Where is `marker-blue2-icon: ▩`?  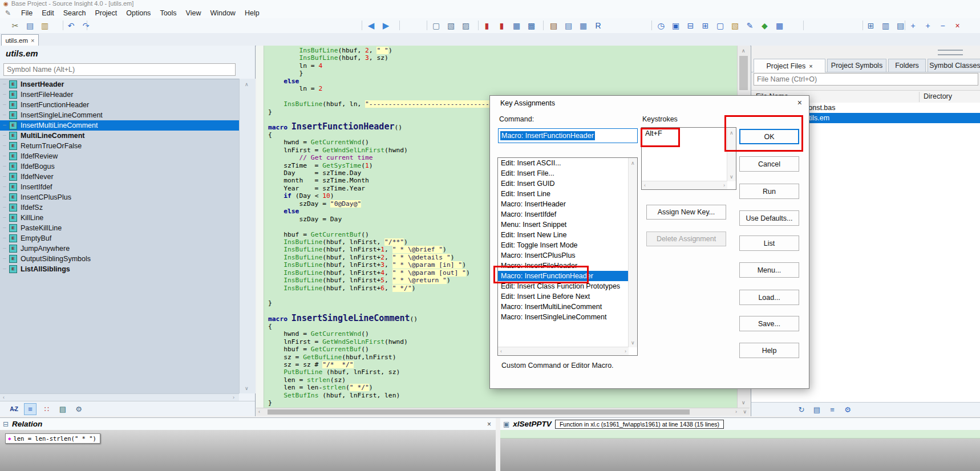
marker-blue2-icon: ▩ is located at coordinates (532, 26).